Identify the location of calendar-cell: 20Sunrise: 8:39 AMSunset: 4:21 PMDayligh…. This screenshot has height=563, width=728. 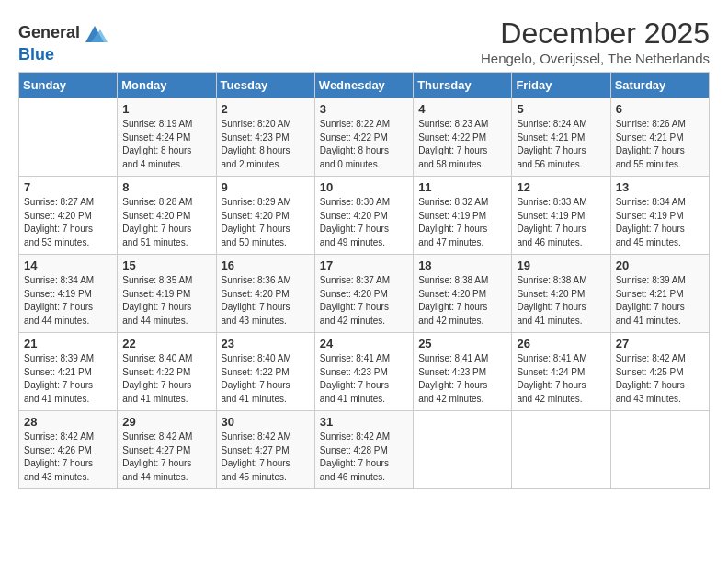
(660, 294).